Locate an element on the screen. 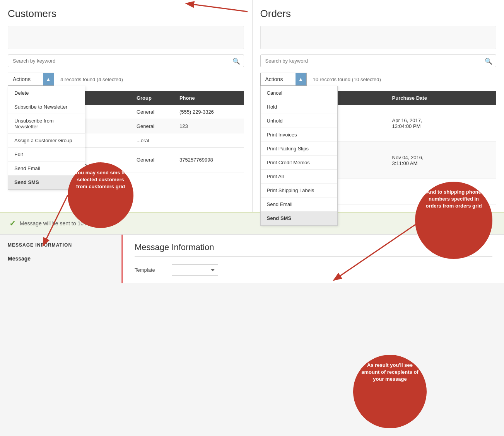 The height and width of the screenshot is (436, 504). row-group: ...eral is located at coordinates (153, 141).